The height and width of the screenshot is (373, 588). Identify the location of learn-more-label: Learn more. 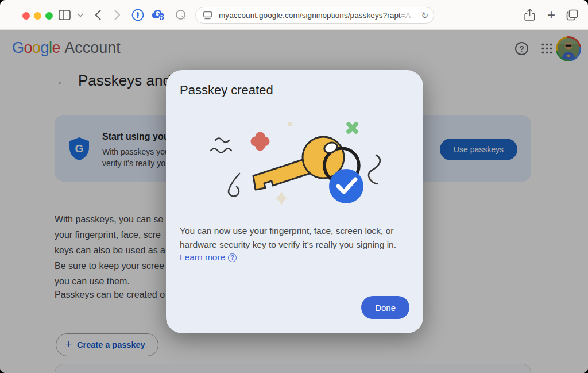
(202, 257).